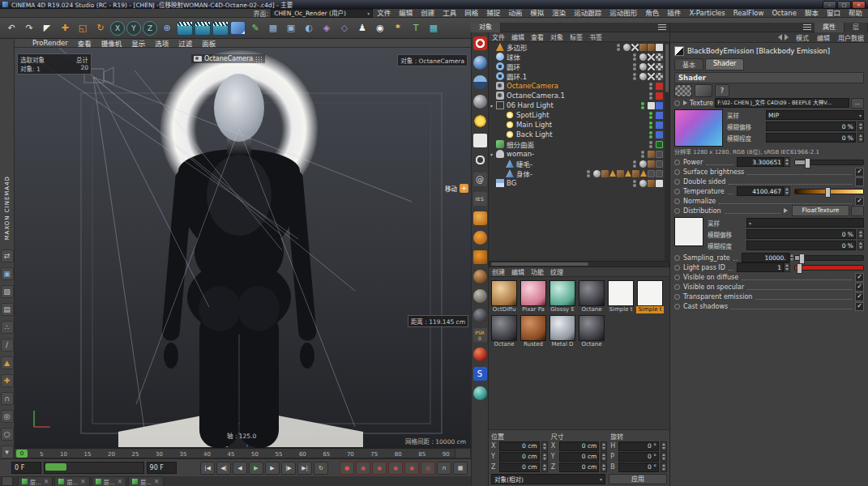  What do you see at coordinates (807, 28) in the screenshot?
I see `panel-menu-icon` at bounding box center [807, 28].